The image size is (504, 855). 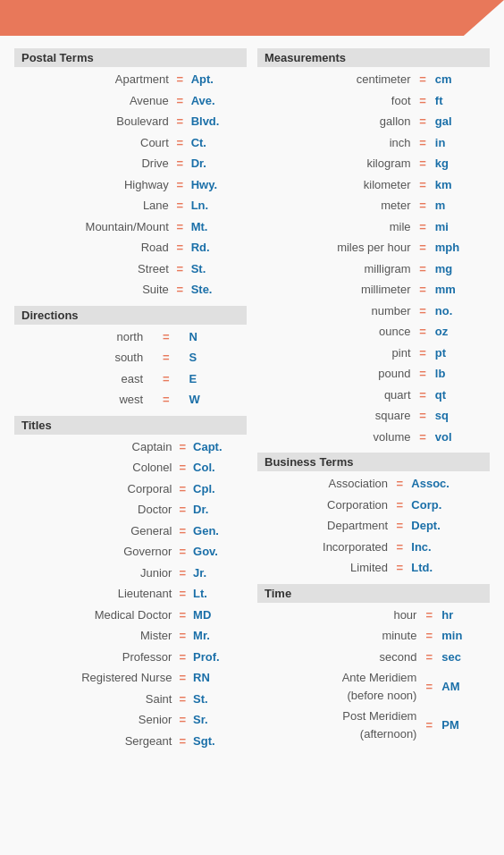 I want to click on abbr-cell: min, so click(x=465, y=636).